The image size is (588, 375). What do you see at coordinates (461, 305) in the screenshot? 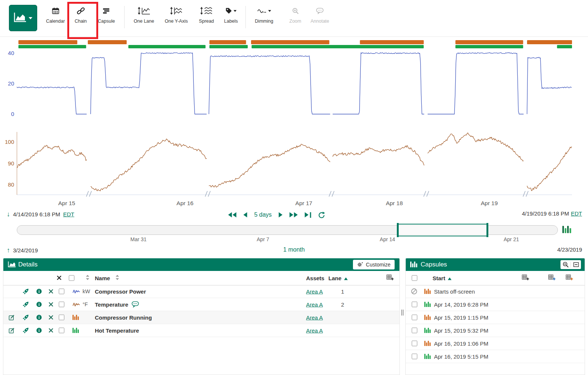
I see `capsule-start-time: Apr 14, 2019 6:28 PM` at bounding box center [461, 305].